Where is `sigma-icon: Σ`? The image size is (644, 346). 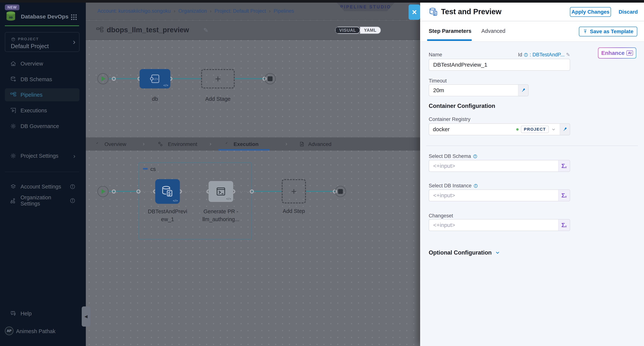 sigma-icon: Σ is located at coordinates (563, 166).